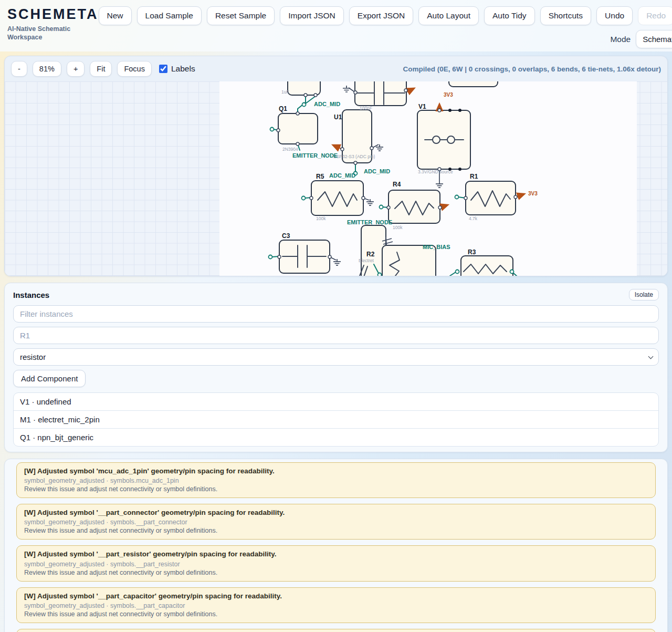 Image resolution: width=672 pixels, height=632 pixels. Describe the element at coordinates (312, 16) in the screenshot. I see `import-json-button: Import JSON` at that location.